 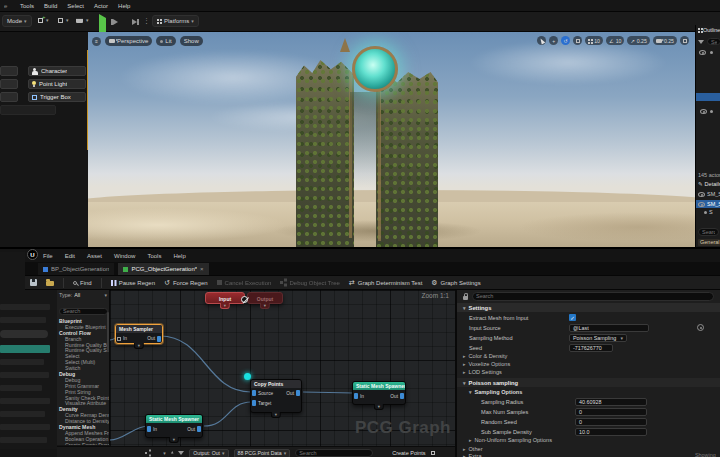 I want to click on output-pin-dropdown: Output: Out▾, so click(x=208, y=453).